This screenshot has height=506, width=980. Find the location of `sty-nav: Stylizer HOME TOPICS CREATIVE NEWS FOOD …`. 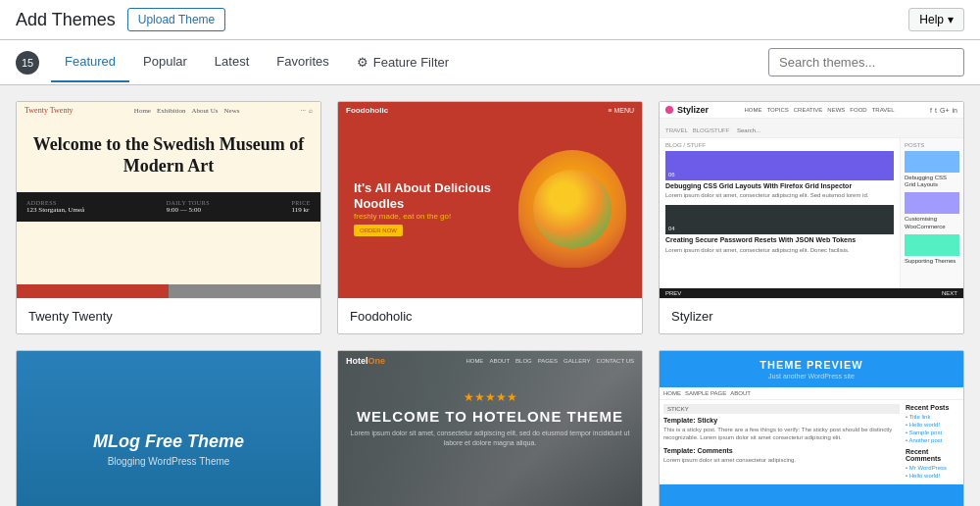

sty-nav: Stylizer HOME TOPICS CREATIVE NEWS FOOD … is located at coordinates (811, 110).